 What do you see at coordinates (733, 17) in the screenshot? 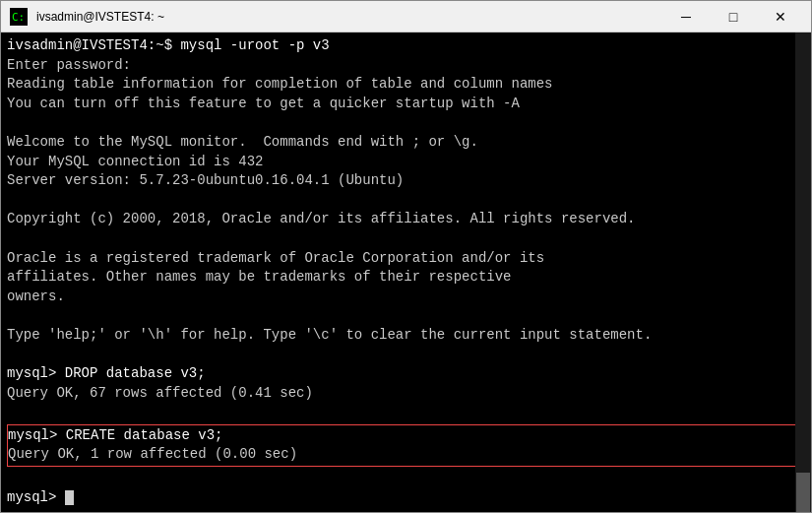
I see `window-controls: ─ □ ✕` at bounding box center [733, 17].